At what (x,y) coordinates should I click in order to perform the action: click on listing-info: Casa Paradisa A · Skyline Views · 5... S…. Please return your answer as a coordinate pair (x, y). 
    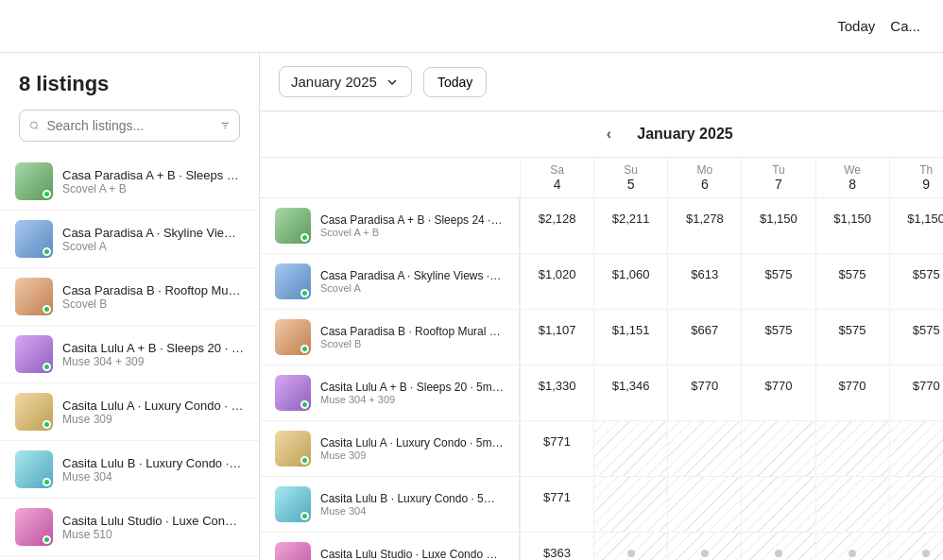
    Looking at the image, I should click on (153, 240).